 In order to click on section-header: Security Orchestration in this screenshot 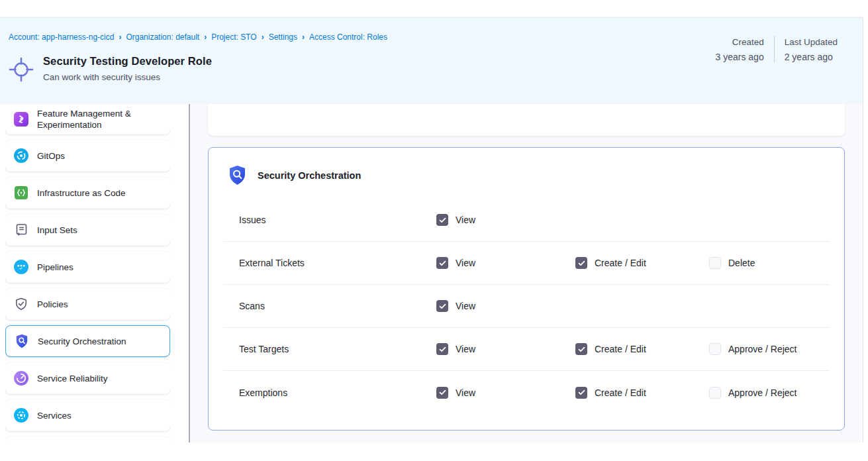, I will do `click(526, 167)`.